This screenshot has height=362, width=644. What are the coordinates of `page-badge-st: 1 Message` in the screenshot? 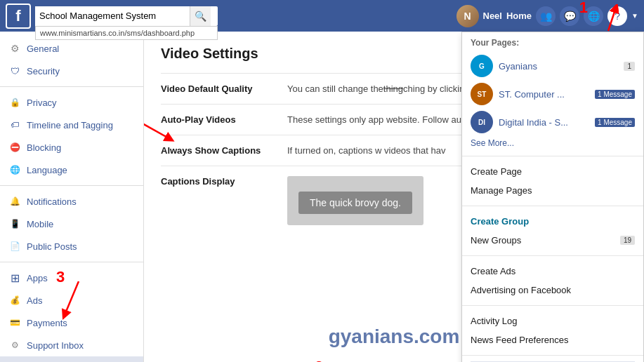 It's located at (615, 94).